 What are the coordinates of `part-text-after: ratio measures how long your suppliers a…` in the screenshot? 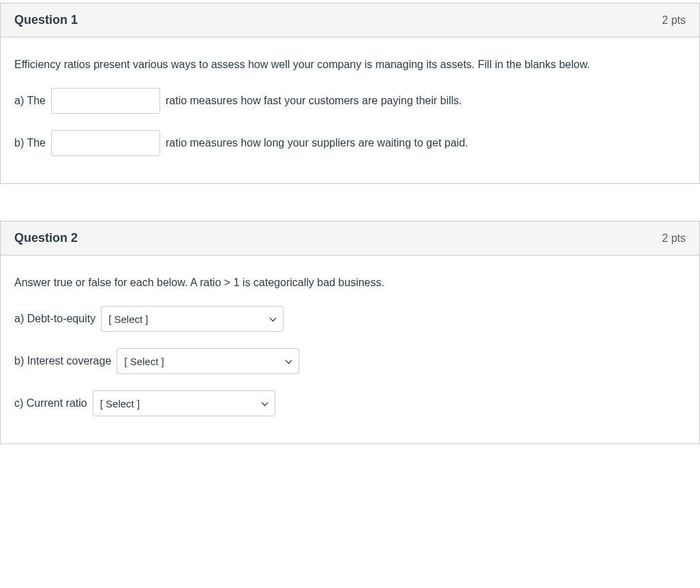 It's located at (317, 143).